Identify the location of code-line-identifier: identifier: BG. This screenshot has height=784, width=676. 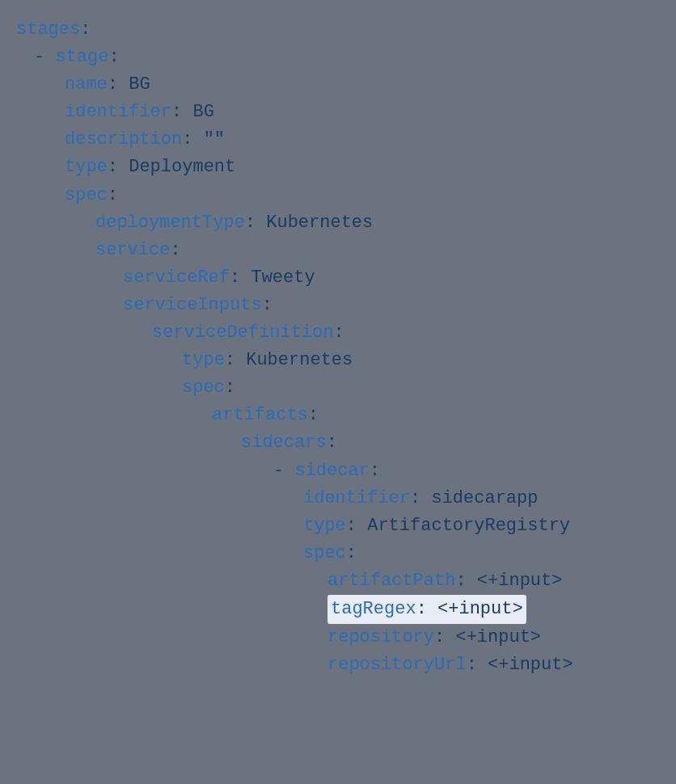
(338, 112).